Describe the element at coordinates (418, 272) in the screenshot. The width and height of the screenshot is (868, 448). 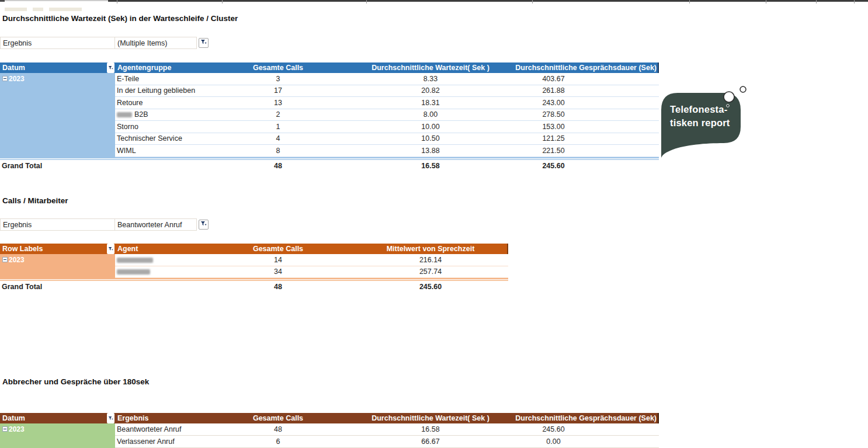
I see `cell-mean-talktime: 257.74` at that location.